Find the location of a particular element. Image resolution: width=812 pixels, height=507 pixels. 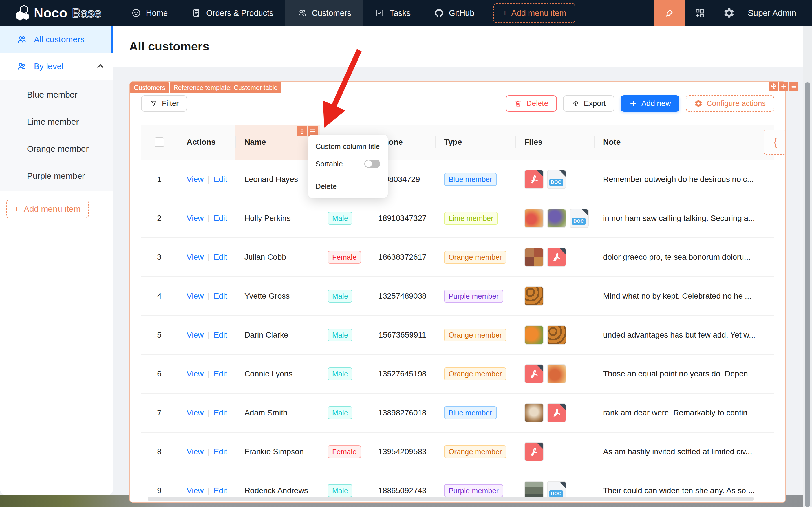

table-row: 5 View|Edit Darin Clarke Male 1567365991… is located at coordinates (457, 335).